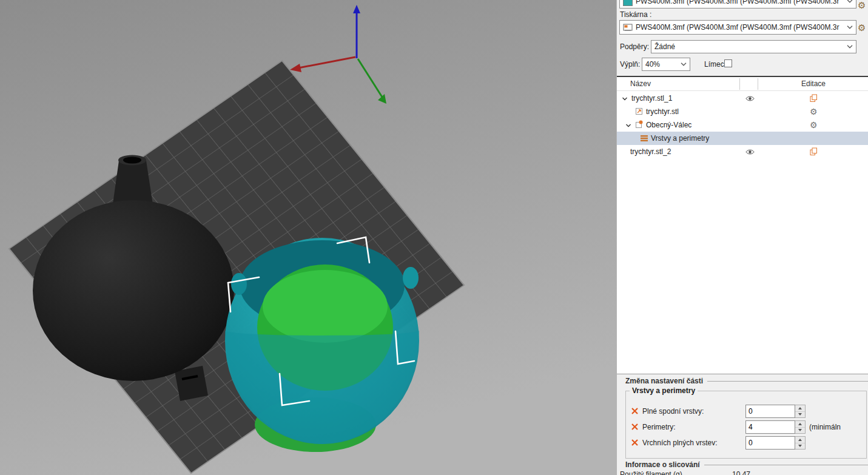 This screenshot has width=868, height=475. What do you see at coordinates (738, 4) in the screenshot?
I see `filament-combo: PWS400M.3mf (PWS400M.3mf (PWS400M.3mf (P…` at bounding box center [738, 4].